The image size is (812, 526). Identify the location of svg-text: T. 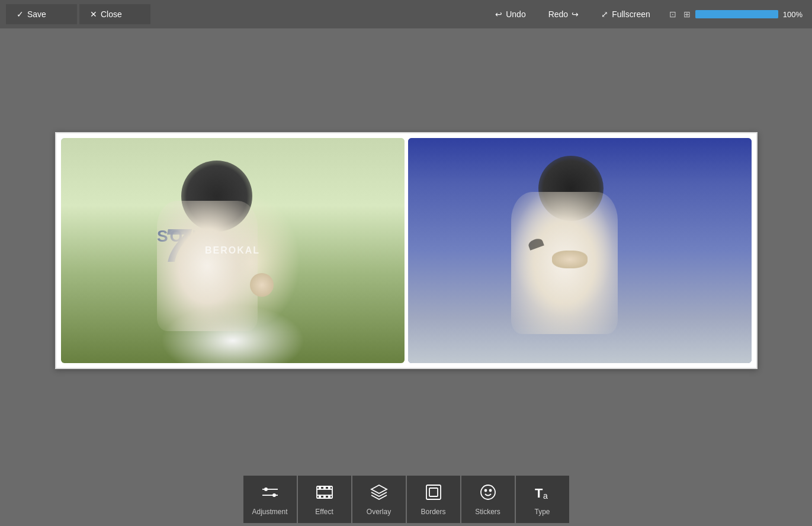
(539, 493).